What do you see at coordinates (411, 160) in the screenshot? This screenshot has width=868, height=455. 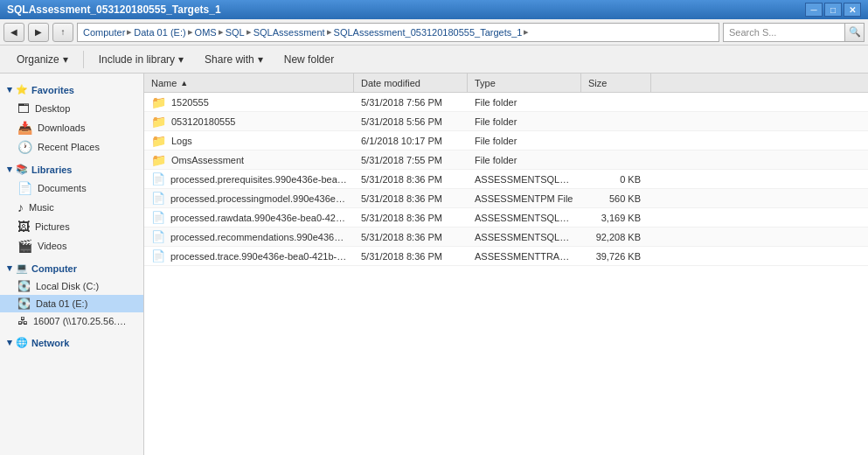 I see `file-date-cell: 5/31/2018 7:55 PM` at bounding box center [411, 160].